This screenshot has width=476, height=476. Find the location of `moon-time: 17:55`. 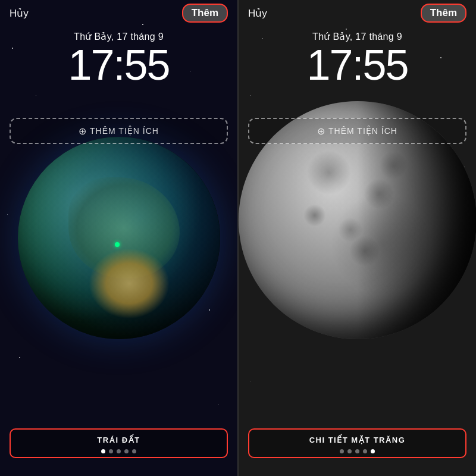

moon-time: 17:55 is located at coordinates (357, 65).